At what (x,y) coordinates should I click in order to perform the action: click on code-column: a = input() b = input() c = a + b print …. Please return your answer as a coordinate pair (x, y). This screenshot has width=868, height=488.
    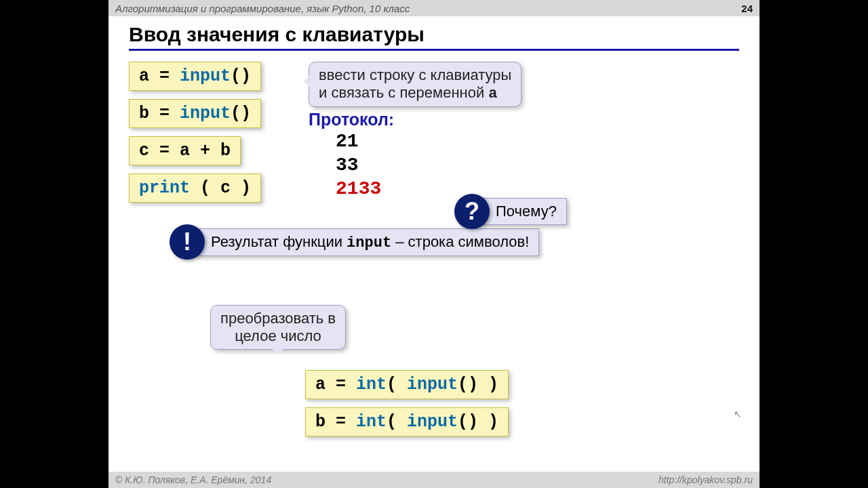
    Looking at the image, I should click on (195, 136).